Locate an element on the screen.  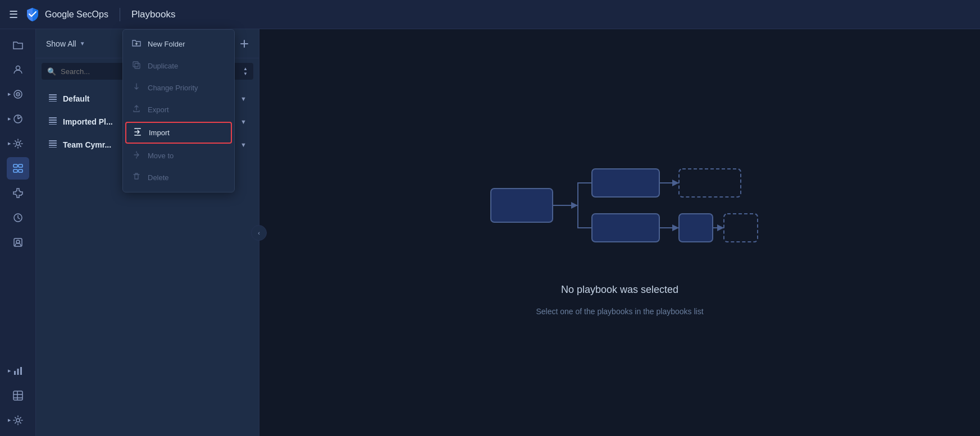
no-selection-title: No playbook was selected is located at coordinates (620, 290).